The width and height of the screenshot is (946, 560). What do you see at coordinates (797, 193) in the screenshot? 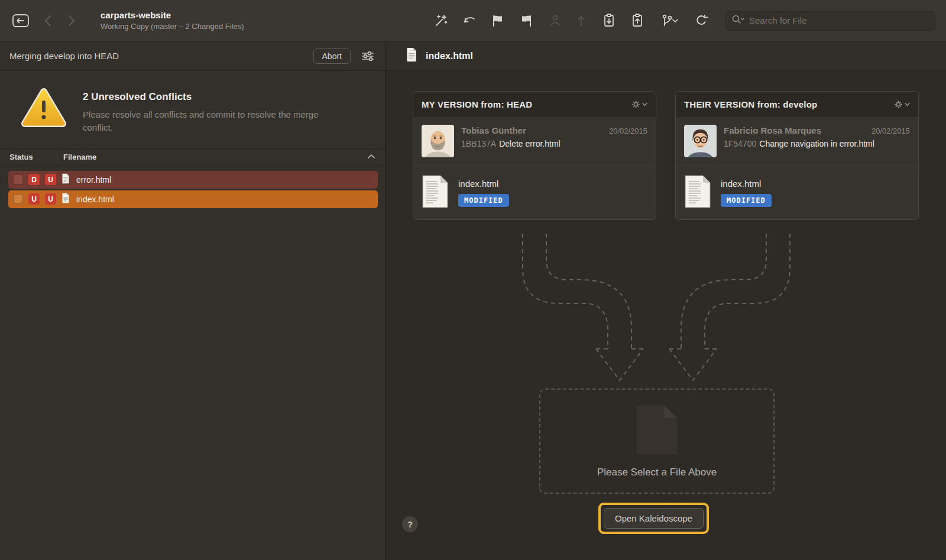
I see `their-file-block: index.html MODIFIED` at bounding box center [797, 193].